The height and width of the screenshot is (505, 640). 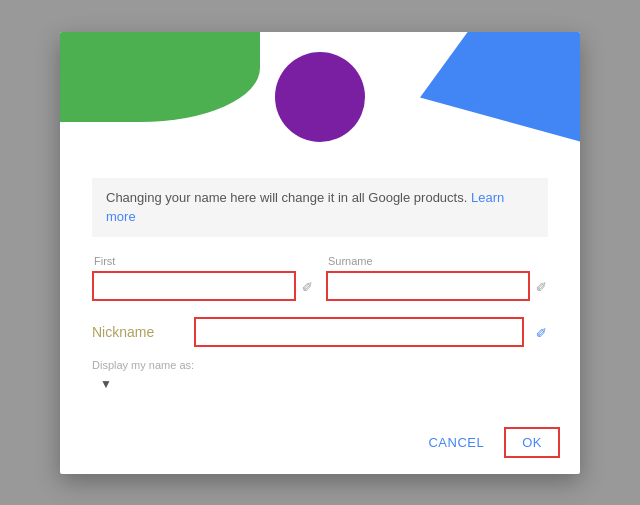 What do you see at coordinates (532, 442) in the screenshot?
I see `ok-button: OK` at bounding box center [532, 442].